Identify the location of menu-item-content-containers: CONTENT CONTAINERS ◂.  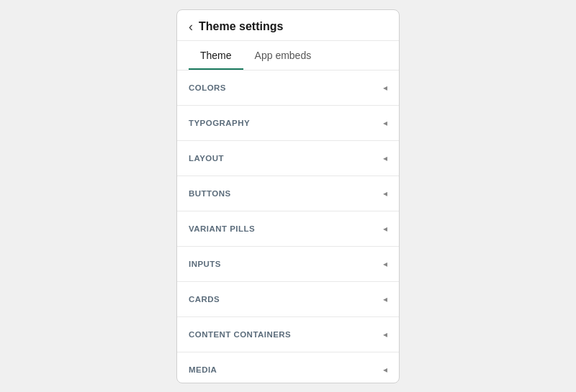
(288, 335).